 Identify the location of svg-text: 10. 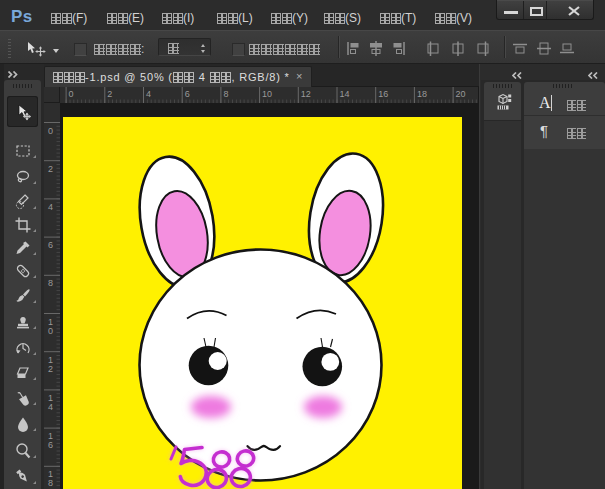
(267, 94).